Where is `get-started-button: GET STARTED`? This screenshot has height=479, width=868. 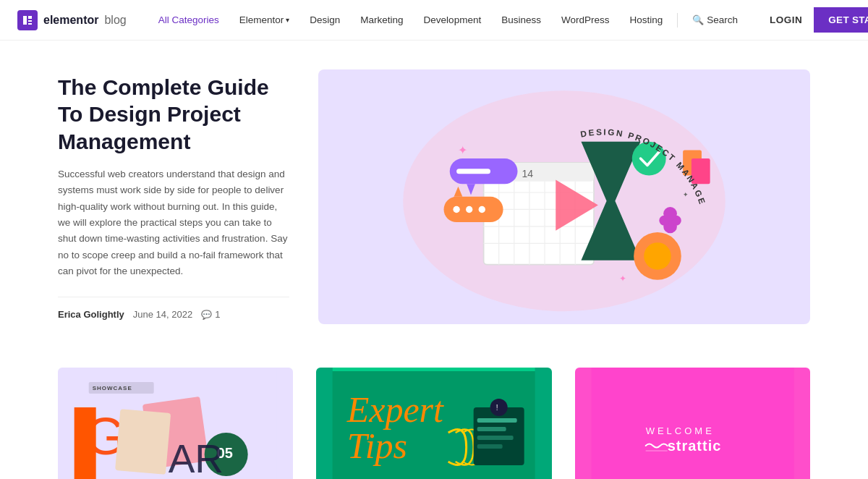
get-started-button: GET STARTED is located at coordinates (841, 20).